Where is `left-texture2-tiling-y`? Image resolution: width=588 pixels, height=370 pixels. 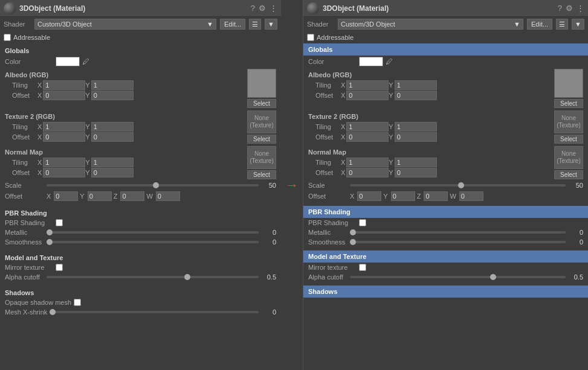
left-texture2-tiling-y is located at coordinates (112, 127).